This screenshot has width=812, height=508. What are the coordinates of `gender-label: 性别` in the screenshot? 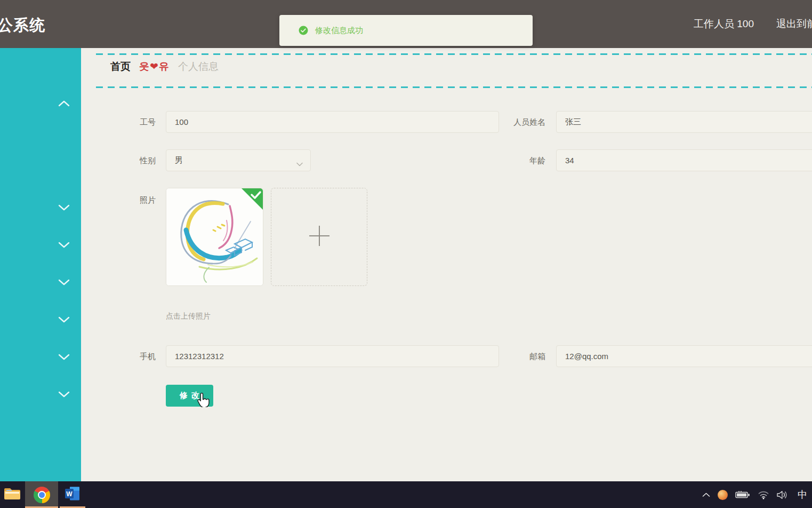 It's located at (124, 160).